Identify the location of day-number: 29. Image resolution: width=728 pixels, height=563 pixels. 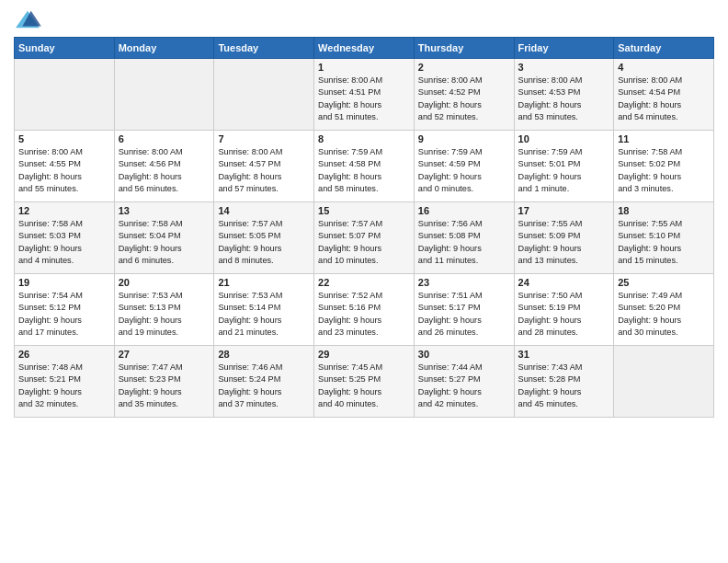
(364, 354).